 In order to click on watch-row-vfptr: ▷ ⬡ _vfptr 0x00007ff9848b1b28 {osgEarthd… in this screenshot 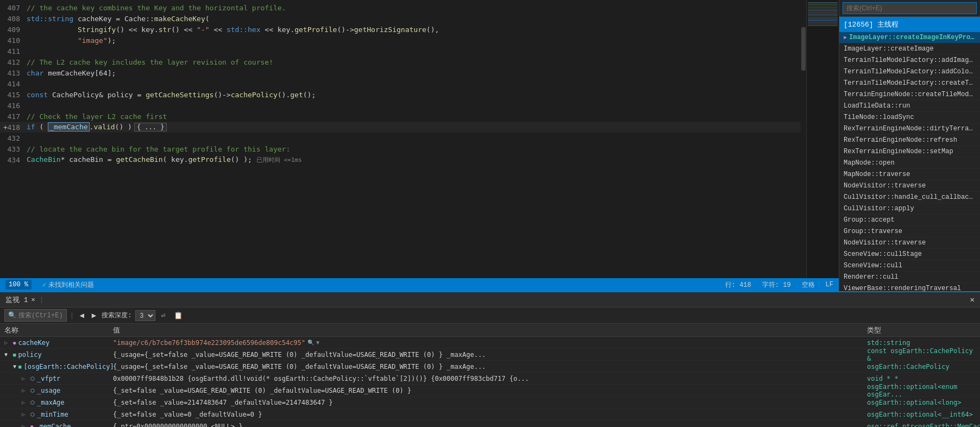, I will do `click(490, 379)`.